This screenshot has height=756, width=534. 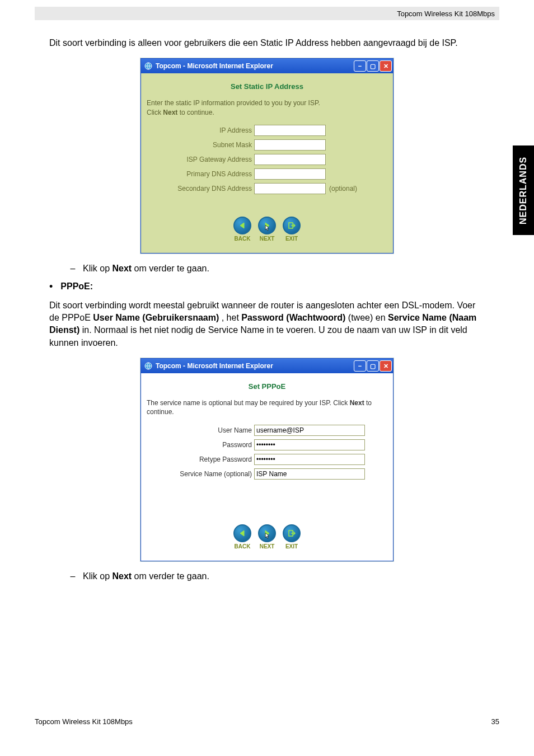 What do you see at coordinates (199, 189) in the screenshot?
I see `sdns-label: Secondary DNS Address` at bounding box center [199, 189].